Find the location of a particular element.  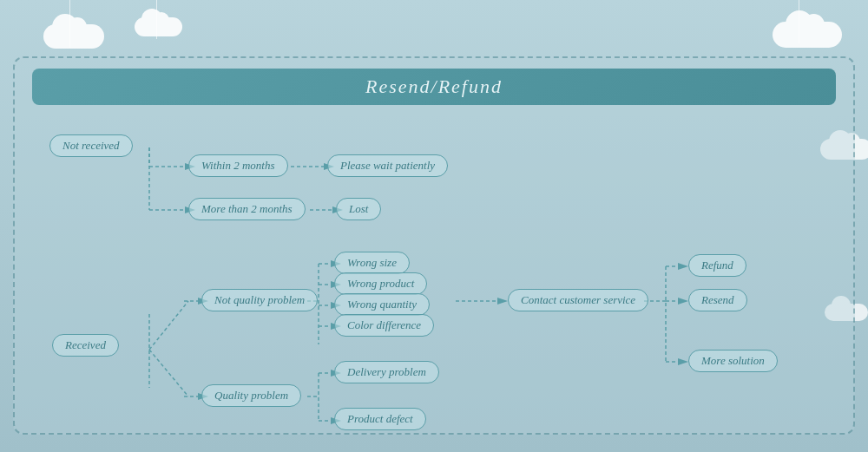

delivery-problem-node: Delivery problem is located at coordinates (387, 372).